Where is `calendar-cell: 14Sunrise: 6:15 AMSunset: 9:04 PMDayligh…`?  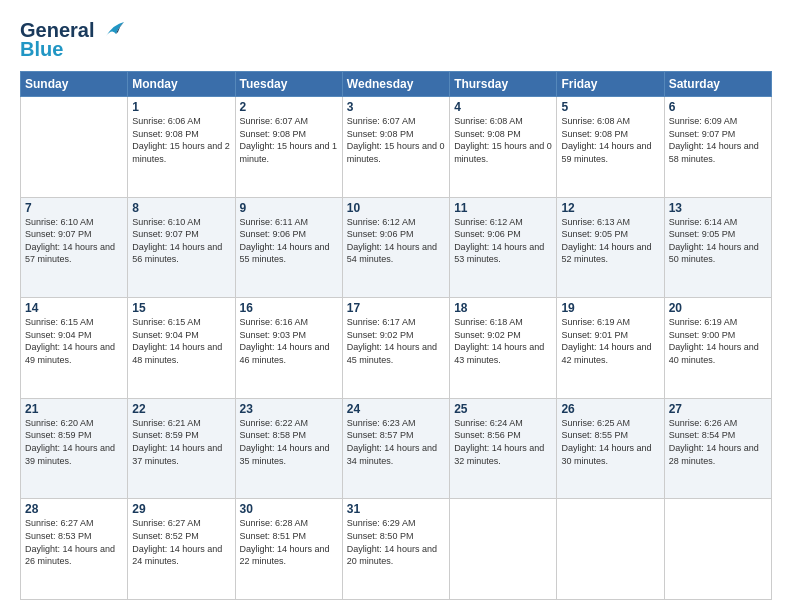 calendar-cell: 14Sunrise: 6:15 AMSunset: 9:04 PMDayligh… is located at coordinates (74, 348).